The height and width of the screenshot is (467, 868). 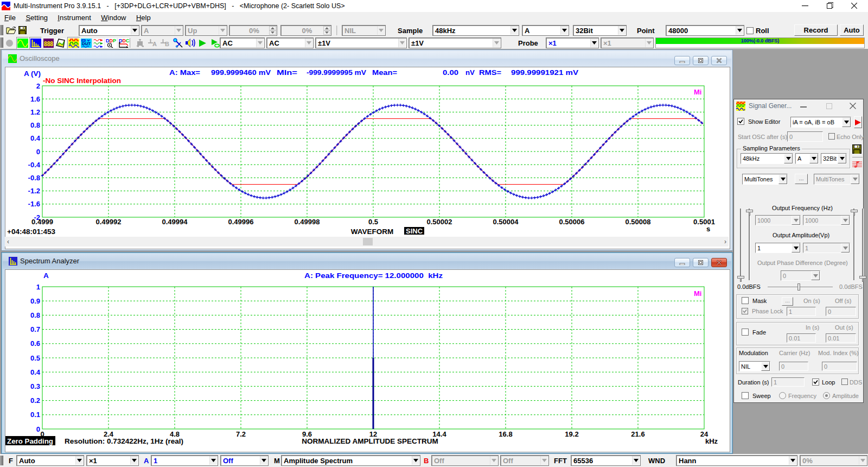 What do you see at coordinates (372, 231) in the screenshot?
I see `svg-text: WAVEFORM` at bounding box center [372, 231].